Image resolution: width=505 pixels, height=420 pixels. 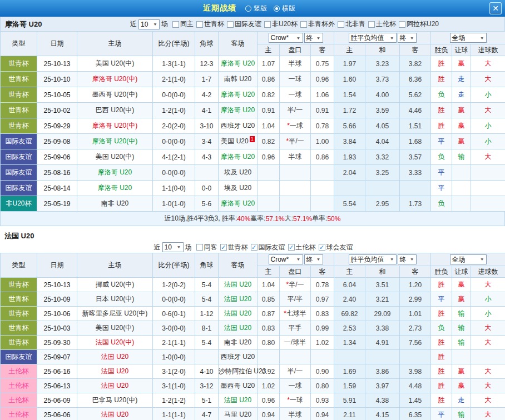 What do you see at coordinates (468, 260) in the screenshot?
I see `header-scope-group: 全场▼` at bounding box center [468, 260].